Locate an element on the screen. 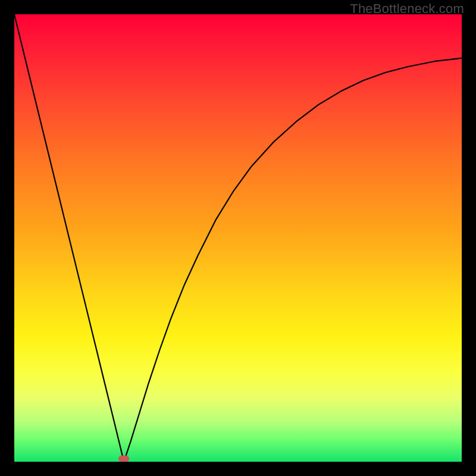 This screenshot has width=476, height=476. minimum-marker is located at coordinates (124, 459).